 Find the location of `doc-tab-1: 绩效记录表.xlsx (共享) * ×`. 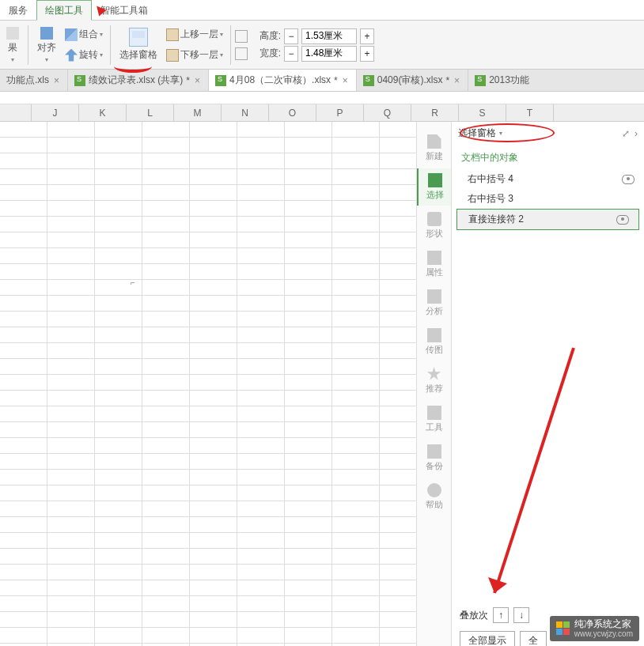

doc-tab-1: 绩效记录表.xlsx (共享) * × is located at coordinates (138, 81).